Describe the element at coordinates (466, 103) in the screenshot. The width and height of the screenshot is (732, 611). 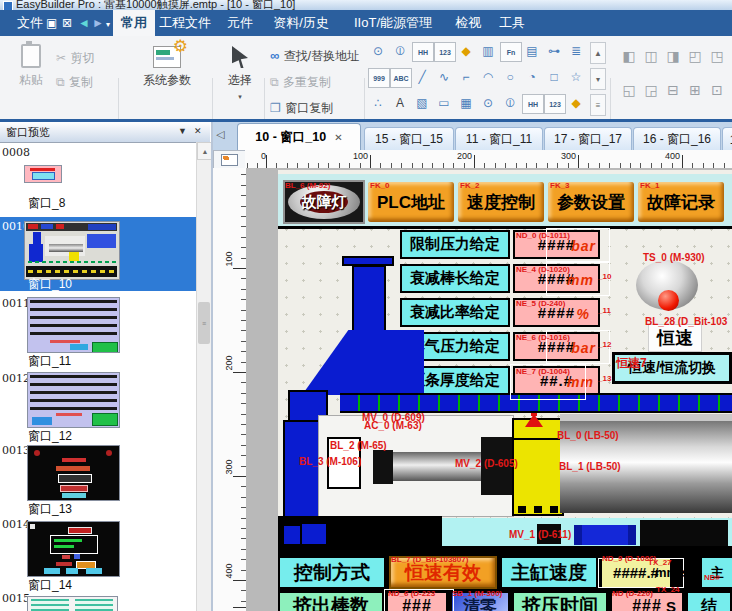
I see `object-icon-grid: ▦` at that location.